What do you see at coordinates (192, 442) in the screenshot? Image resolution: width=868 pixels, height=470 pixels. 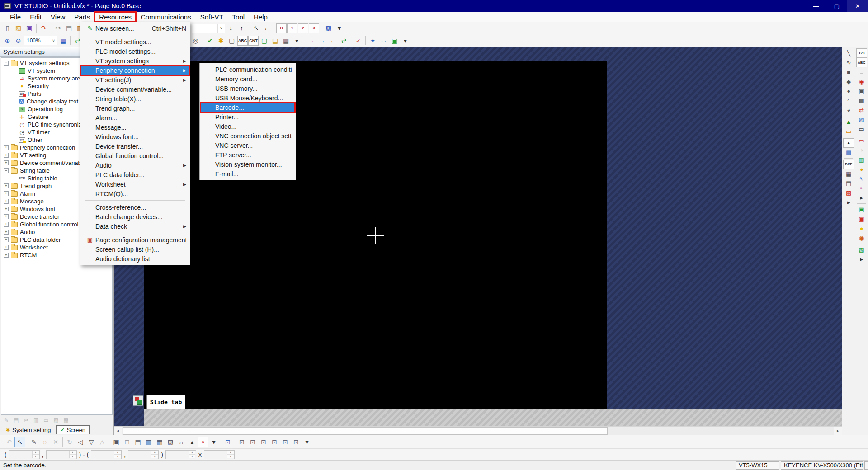 I see `arrange-caret` at bounding box center [192, 442].